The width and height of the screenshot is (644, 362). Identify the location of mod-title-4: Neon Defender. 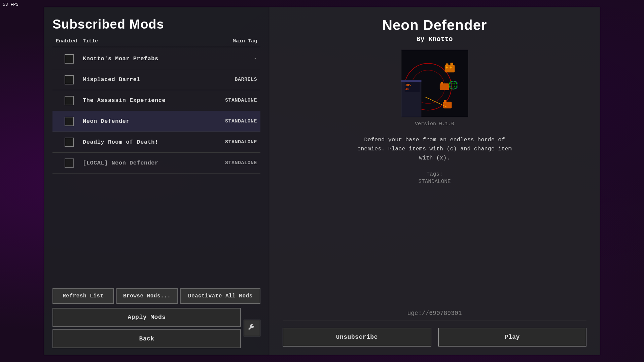
(148, 121).